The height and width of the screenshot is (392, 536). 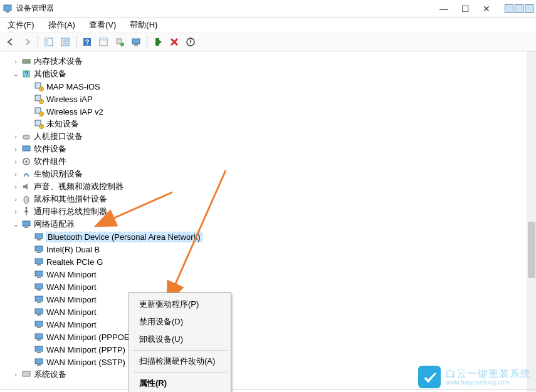 What do you see at coordinates (180, 351) in the screenshot?
I see `menu-separator` at bounding box center [180, 351].